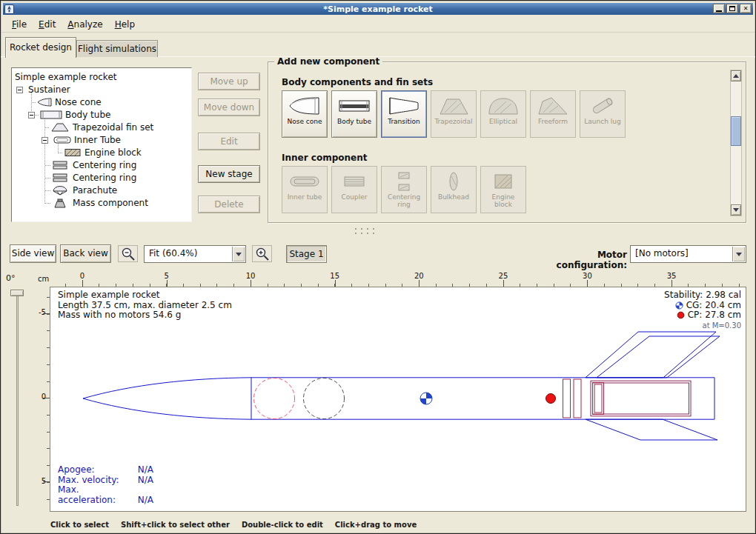  Describe the element at coordinates (354, 106) in the screenshot. I see `body-tube-icon` at that location.